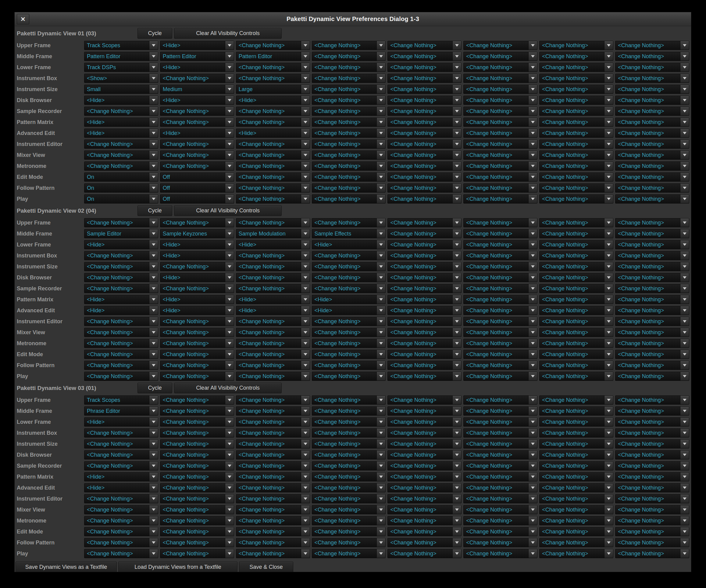  What do you see at coordinates (197, 234) in the screenshot?
I see `dropdown-select: Sample Keyzones` at bounding box center [197, 234].